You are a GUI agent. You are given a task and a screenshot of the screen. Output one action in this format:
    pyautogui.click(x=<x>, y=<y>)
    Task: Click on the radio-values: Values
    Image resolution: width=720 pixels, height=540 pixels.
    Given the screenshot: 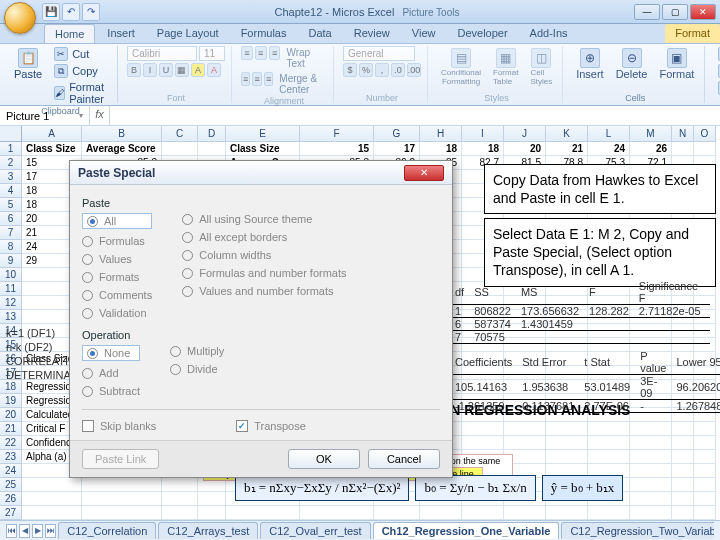 What is the action you would take?
    pyautogui.click(x=117, y=259)
    